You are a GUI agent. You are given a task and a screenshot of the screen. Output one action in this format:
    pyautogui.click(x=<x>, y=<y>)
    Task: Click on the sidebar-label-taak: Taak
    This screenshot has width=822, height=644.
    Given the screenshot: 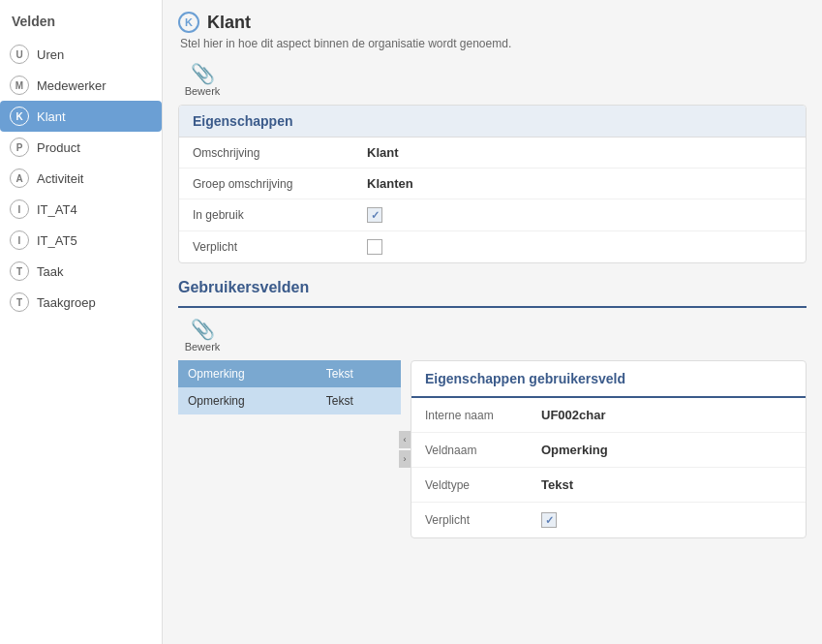 What is the action you would take?
    pyautogui.click(x=50, y=271)
    